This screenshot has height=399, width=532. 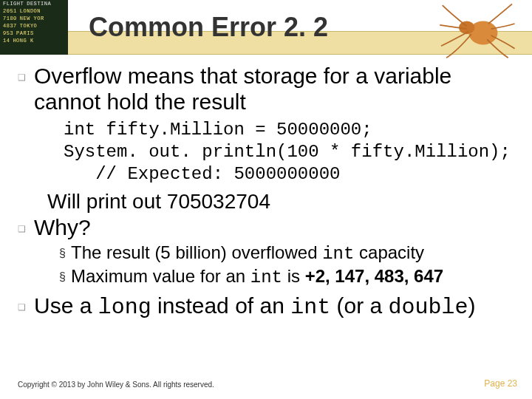 I want to click on bullet-3: ❑ Use a long instead of an int (or a dou…, so click(x=267, y=307).